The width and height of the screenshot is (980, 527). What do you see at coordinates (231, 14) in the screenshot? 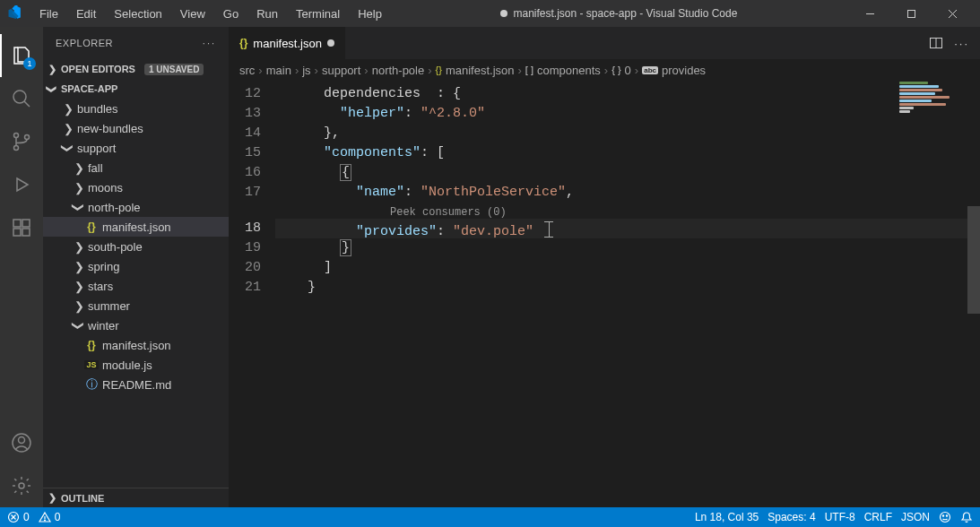
I see `menu-go: Go` at bounding box center [231, 14].